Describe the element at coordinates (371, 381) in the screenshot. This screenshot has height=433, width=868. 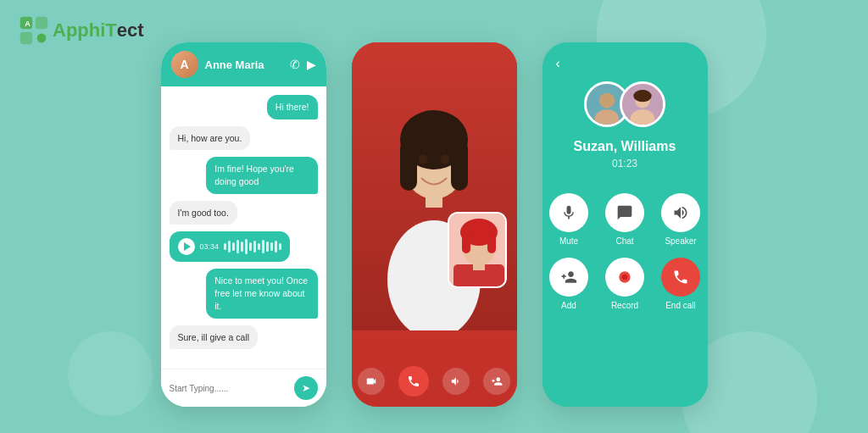
I see `video-camera-toggle-btn` at that location.